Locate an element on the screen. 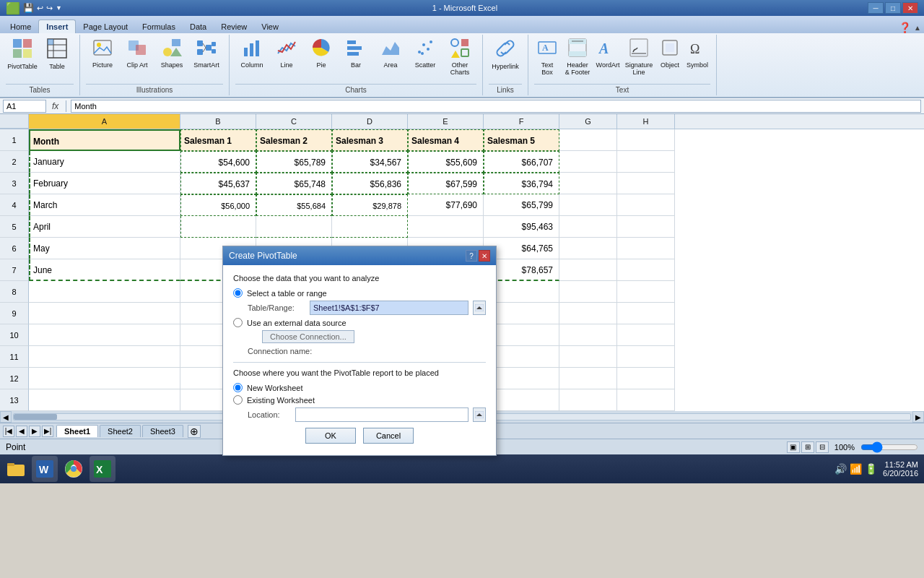 This screenshot has width=924, height=578. cell-g6 is located at coordinates (588, 249).